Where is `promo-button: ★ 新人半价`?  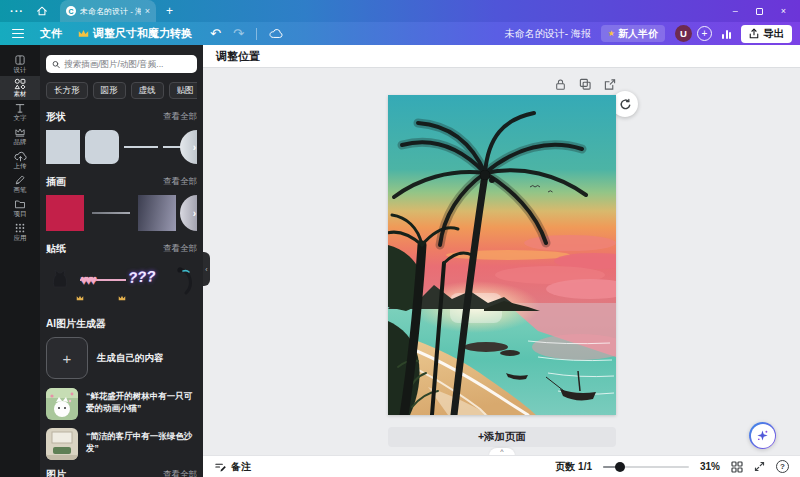 promo-button: ★ 新人半价 is located at coordinates (633, 34).